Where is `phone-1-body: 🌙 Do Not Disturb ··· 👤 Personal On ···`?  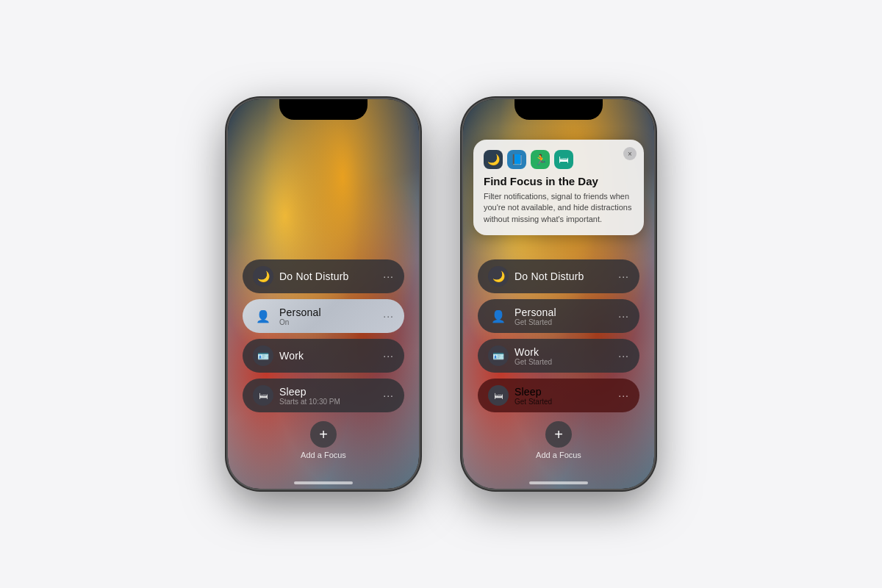
phone-1-body: 🌙 Do Not Disturb ··· 👤 Personal On ··· is located at coordinates (323, 294).